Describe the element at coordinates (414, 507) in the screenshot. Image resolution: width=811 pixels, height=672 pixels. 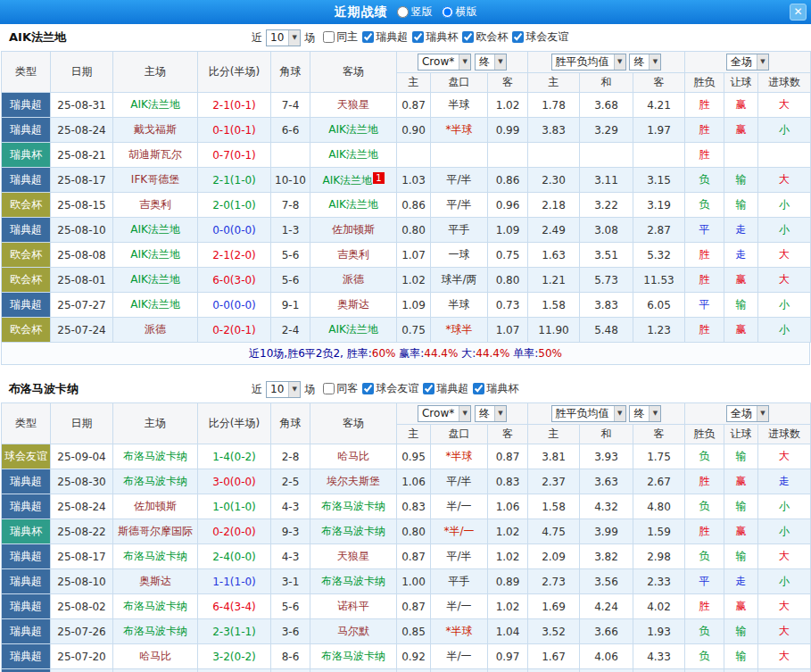
I see `odds-home-cell: 0.83` at that location.